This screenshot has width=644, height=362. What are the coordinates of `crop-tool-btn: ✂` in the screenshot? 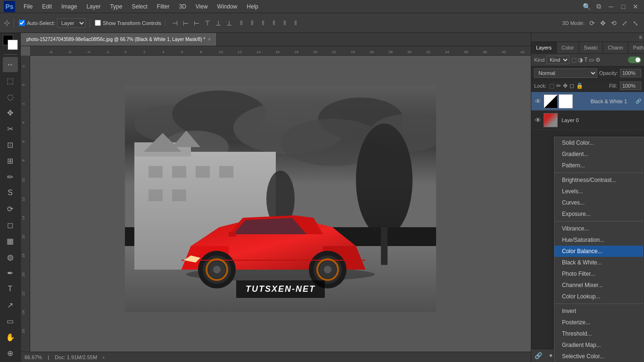 It's located at (10, 129).